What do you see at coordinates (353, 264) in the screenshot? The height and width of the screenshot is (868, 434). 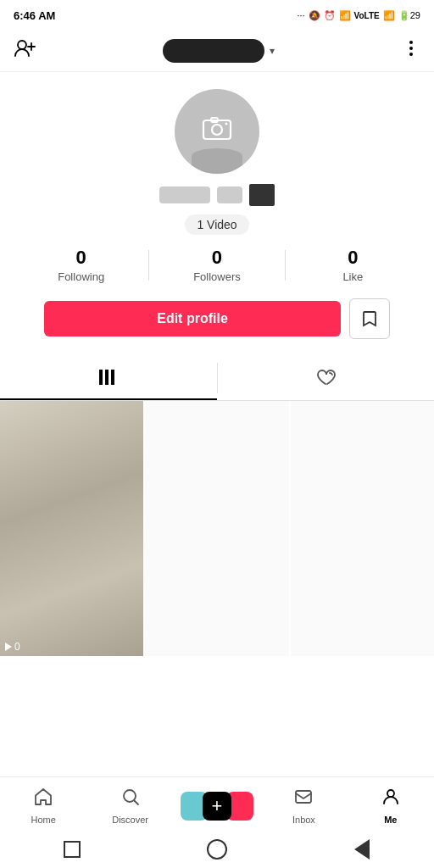 I see `likes-stat: 0 Like` at bounding box center [353, 264].